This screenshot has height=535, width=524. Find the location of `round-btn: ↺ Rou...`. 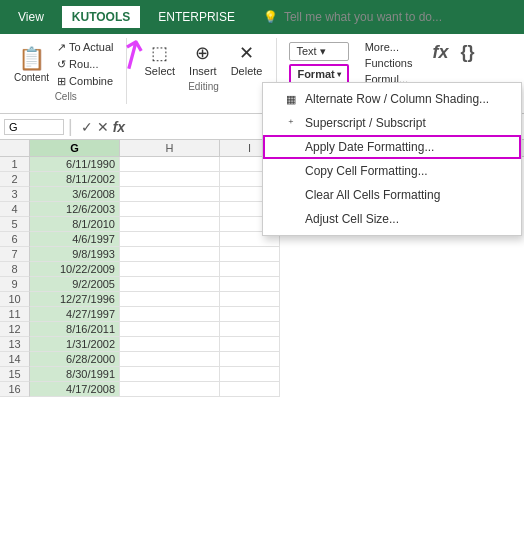

round-btn: ↺ Rou... is located at coordinates (86, 64).